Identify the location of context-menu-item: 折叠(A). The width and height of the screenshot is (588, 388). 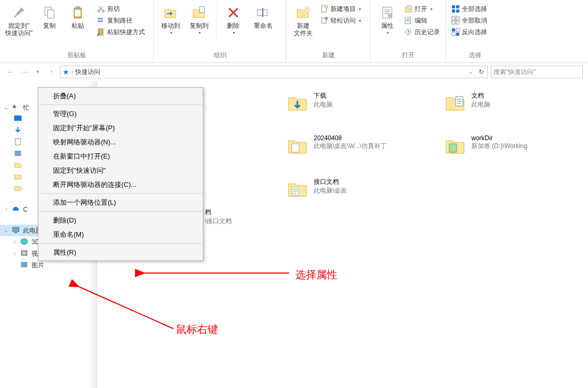
(121, 96).